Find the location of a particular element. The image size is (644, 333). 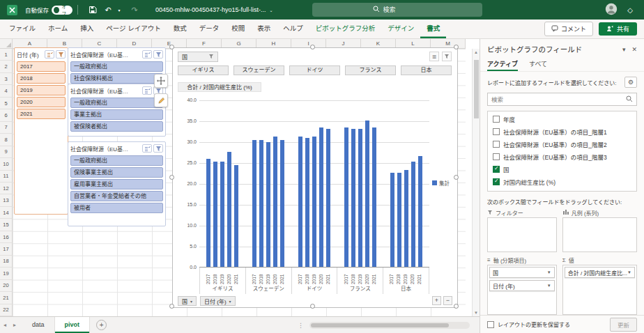

undo-dropdown-icon: ▾ is located at coordinates (119, 10).